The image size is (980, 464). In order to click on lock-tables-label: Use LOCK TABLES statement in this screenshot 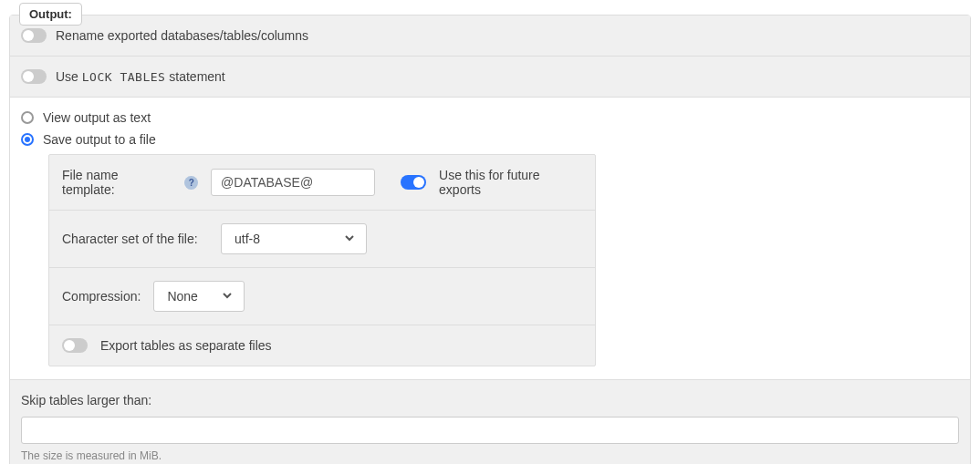, I will do `click(141, 77)`.